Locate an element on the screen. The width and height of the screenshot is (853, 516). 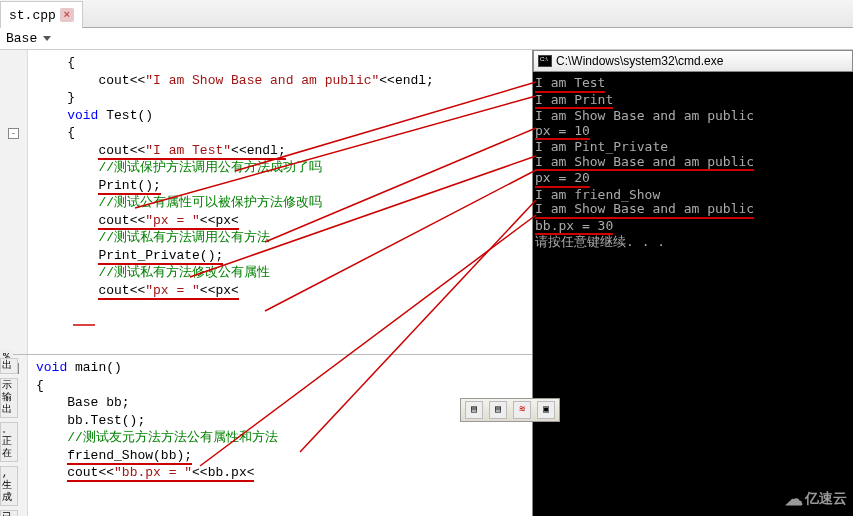
console-line: bb.px = 30 is located at coordinates (693, 228).